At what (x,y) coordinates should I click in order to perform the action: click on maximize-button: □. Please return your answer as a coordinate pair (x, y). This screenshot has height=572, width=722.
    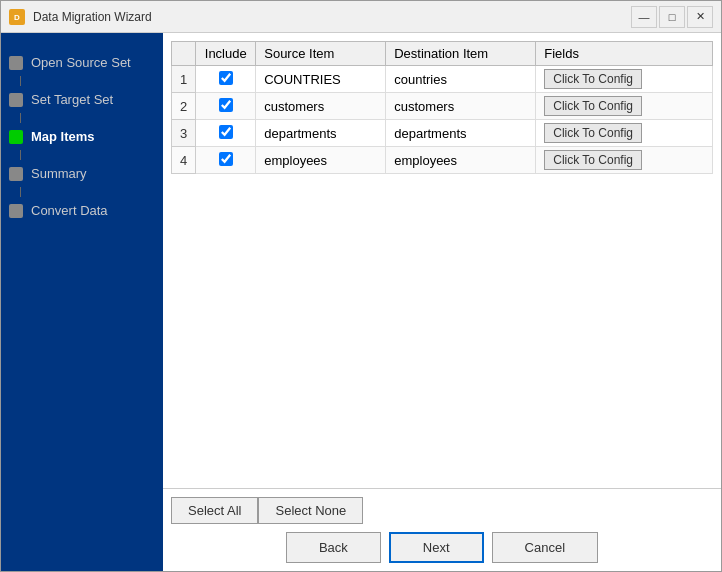
    Looking at the image, I should click on (672, 17).